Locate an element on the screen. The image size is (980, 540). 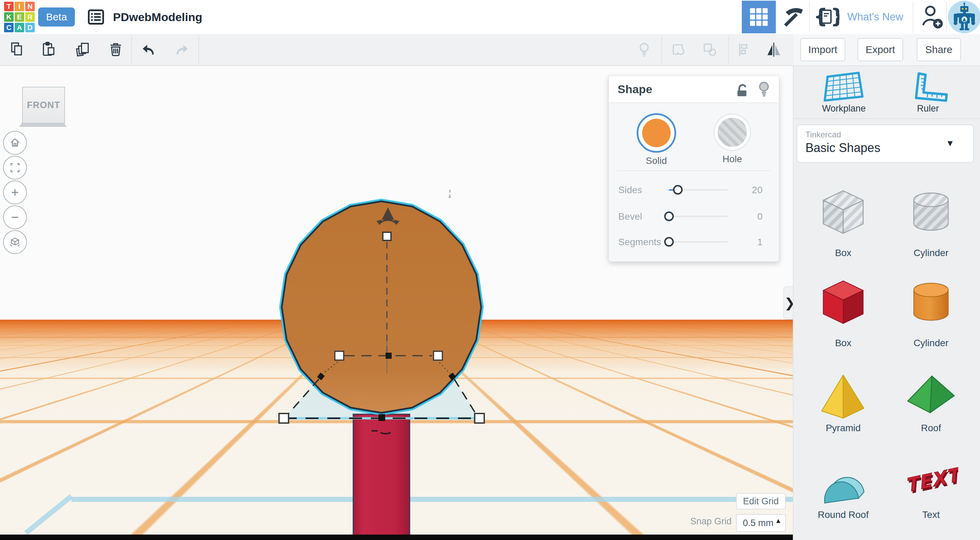
paste-button is located at coordinates (49, 49).